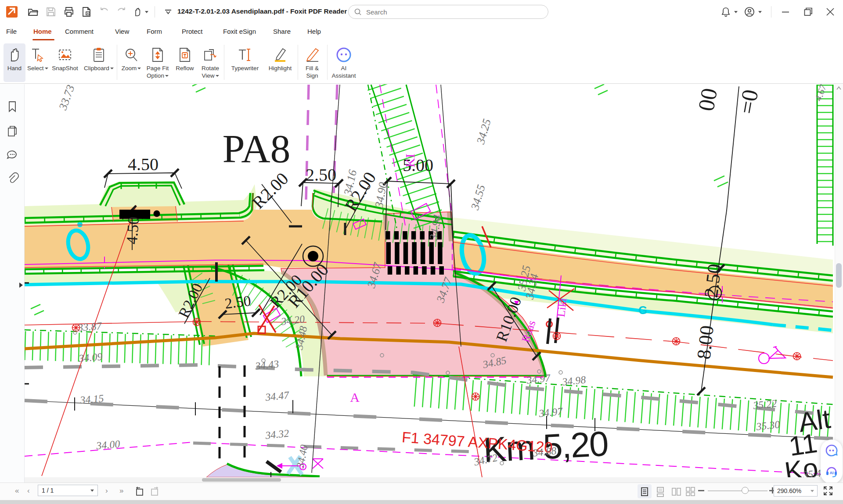 Image resolution: width=843 pixels, height=504 pixels. I want to click on page-number-box: 1 / 1, so click(68, 490).